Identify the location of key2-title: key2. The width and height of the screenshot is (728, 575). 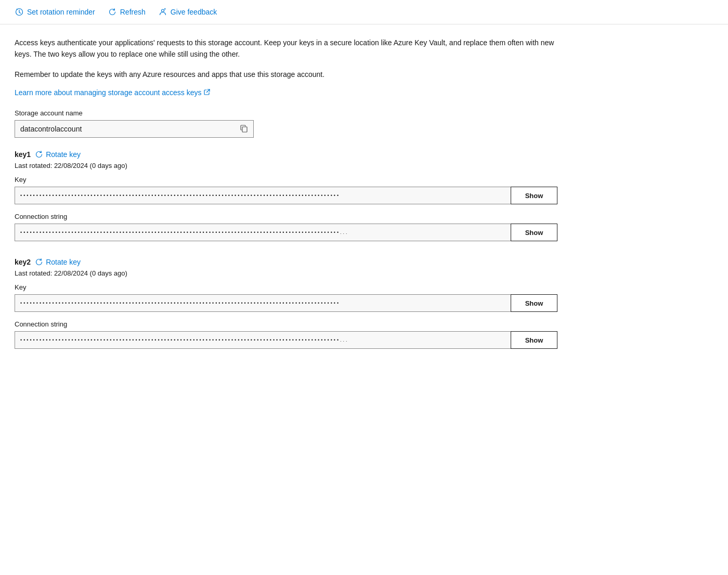
(23, 262).